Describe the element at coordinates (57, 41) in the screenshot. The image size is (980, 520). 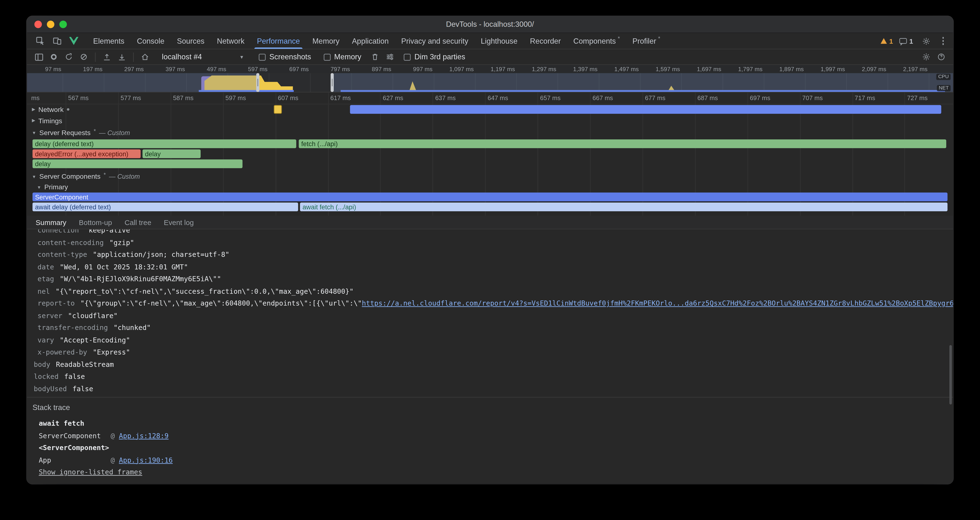
I see `device-toolbar-icon` at that location.